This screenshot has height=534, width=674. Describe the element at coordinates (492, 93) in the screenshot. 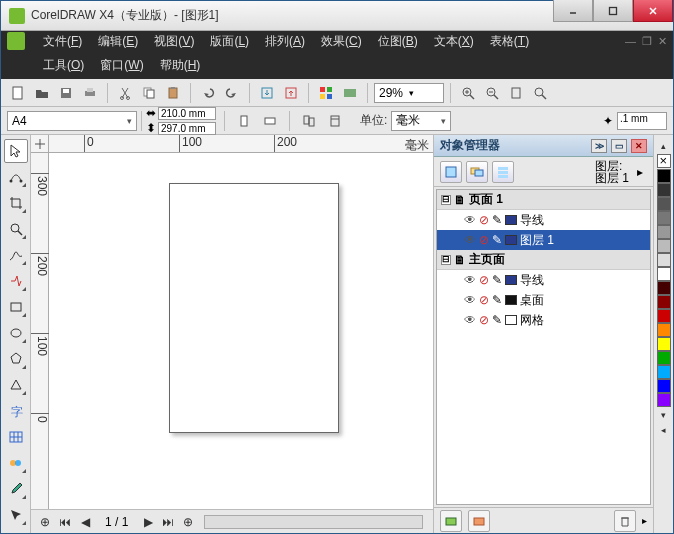

I see `zoom-out-button` at that location.